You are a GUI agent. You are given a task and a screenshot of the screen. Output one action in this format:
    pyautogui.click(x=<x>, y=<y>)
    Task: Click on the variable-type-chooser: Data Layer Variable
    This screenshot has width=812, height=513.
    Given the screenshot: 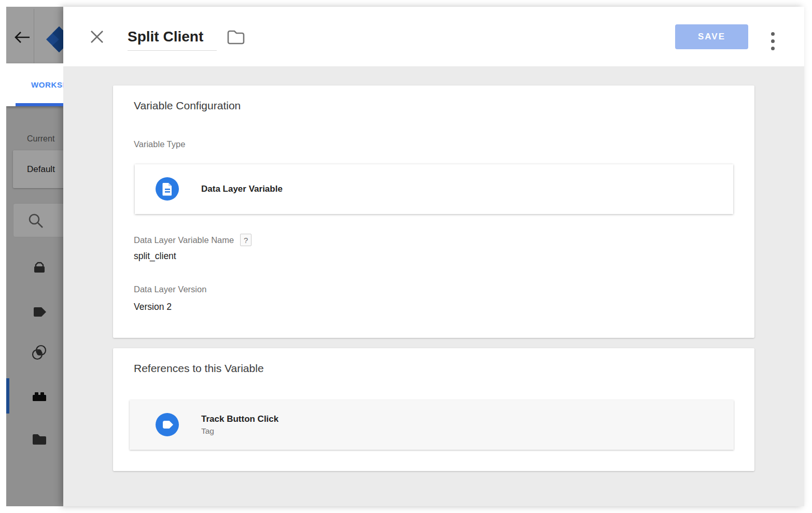 What is the action you would take?
    pyautogui.click(x=434, y=189)
    